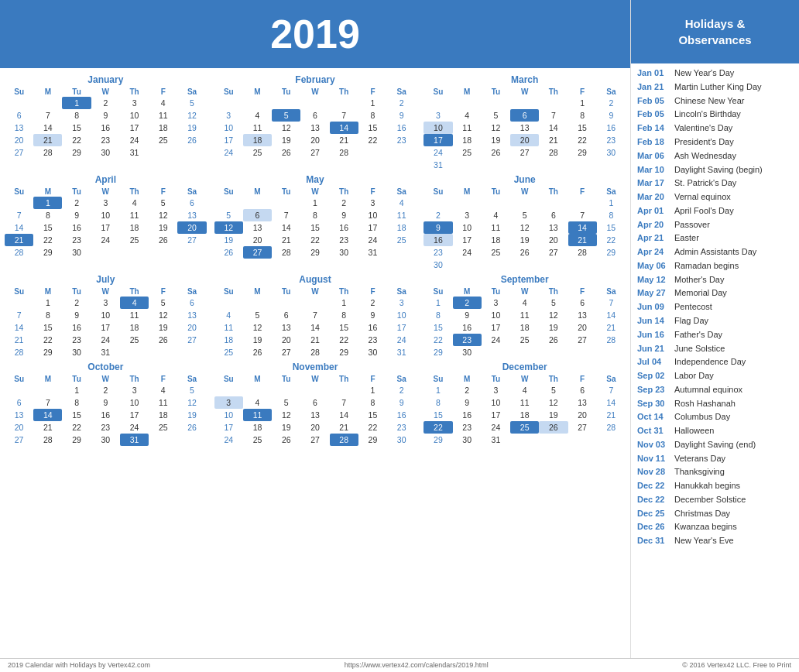 This screenshot has width=799, height=672. Describe the element at coordinates (612, 192) in the screenshot. I see `day-header: Sa` at that location.